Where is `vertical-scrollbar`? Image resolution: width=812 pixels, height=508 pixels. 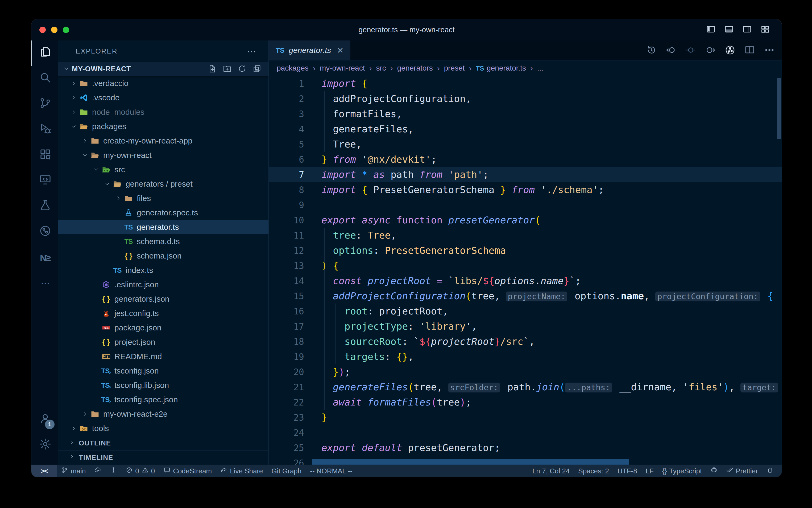 vertical-scrollbar is located at coordinates (779, 108).